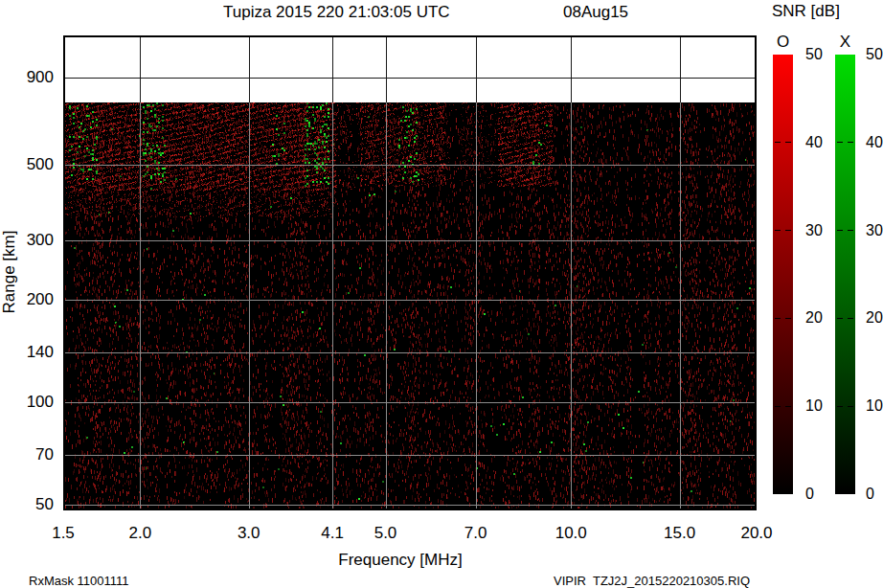 This screenshot has height=588, width=883. I want to click on x-tick-label: 5.0, so click(386, 533).